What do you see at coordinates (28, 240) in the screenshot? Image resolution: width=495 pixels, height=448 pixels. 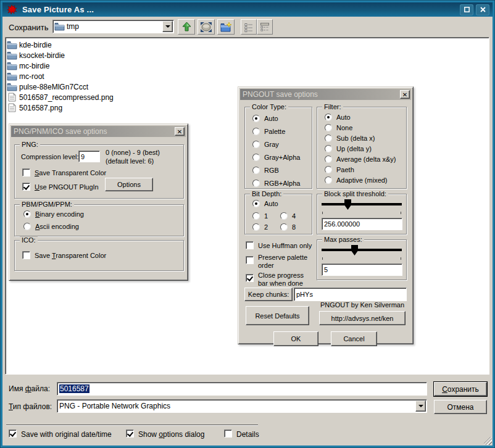 I see `ico-group-legend: ICO:` at bounding box center [28, 240].